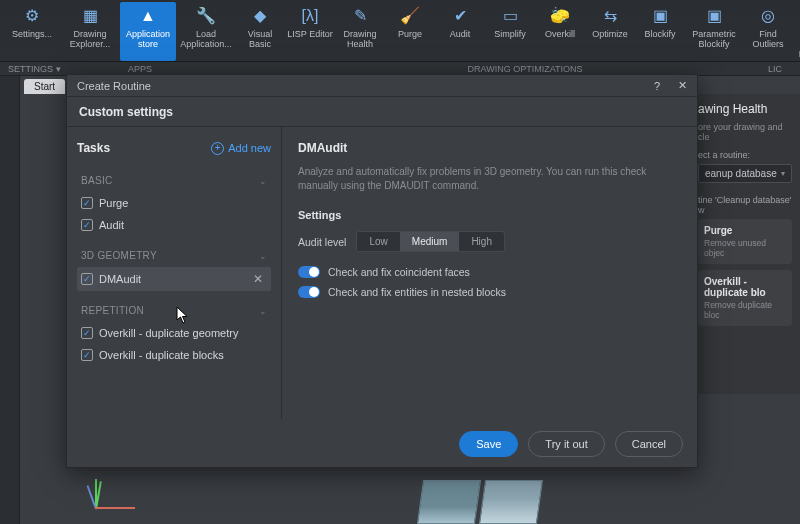 This screenshot has height=524, width=800. Describe the element at coordinates (460, 32) in the screenshot. I see `ribbon-audit: ✔Audit` at that location.